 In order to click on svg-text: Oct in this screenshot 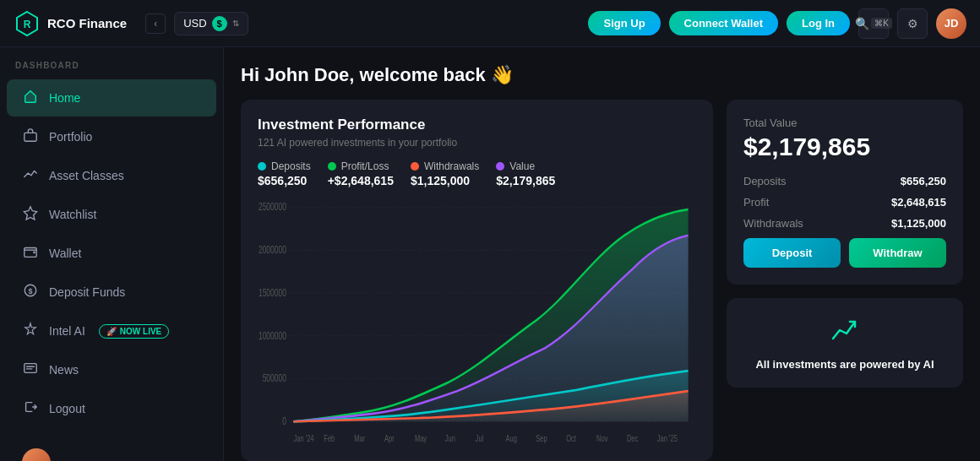, I will do `click(571, 439)`.